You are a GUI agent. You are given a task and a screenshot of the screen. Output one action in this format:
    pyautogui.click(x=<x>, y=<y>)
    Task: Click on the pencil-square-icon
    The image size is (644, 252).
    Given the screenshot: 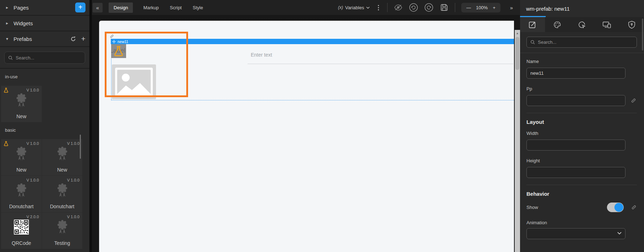 What is the action you would take?
    pyautogui.click(x=532, y=25)
    